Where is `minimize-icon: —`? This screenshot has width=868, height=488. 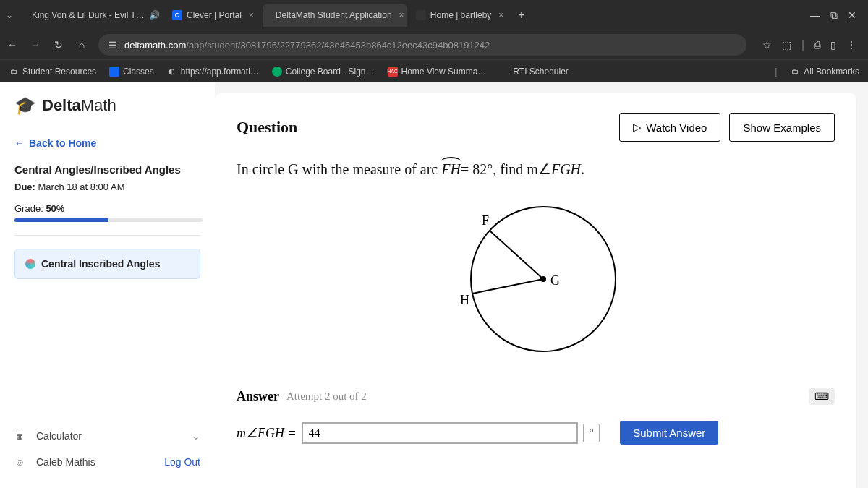
minimize-icon: — is located at coordinates (815, 16).